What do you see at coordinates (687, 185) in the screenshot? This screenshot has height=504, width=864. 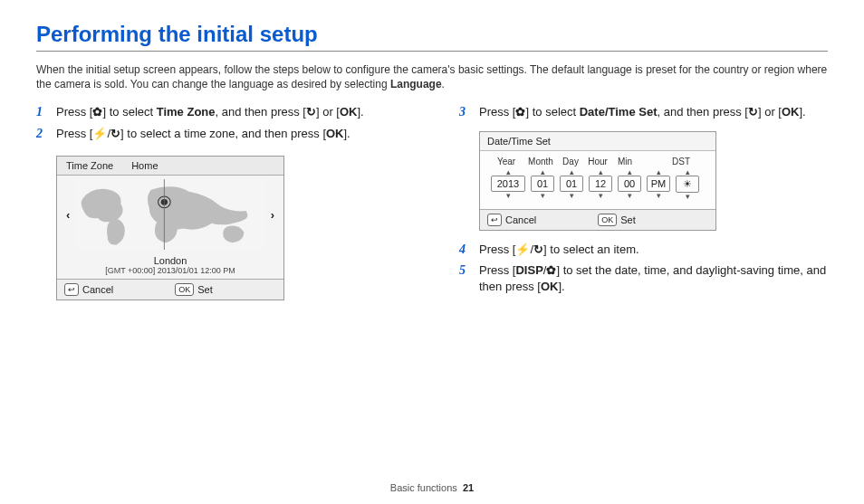 I see `dst-stepper: ▴ ☀ ▾` at bounding box center [687, 185].